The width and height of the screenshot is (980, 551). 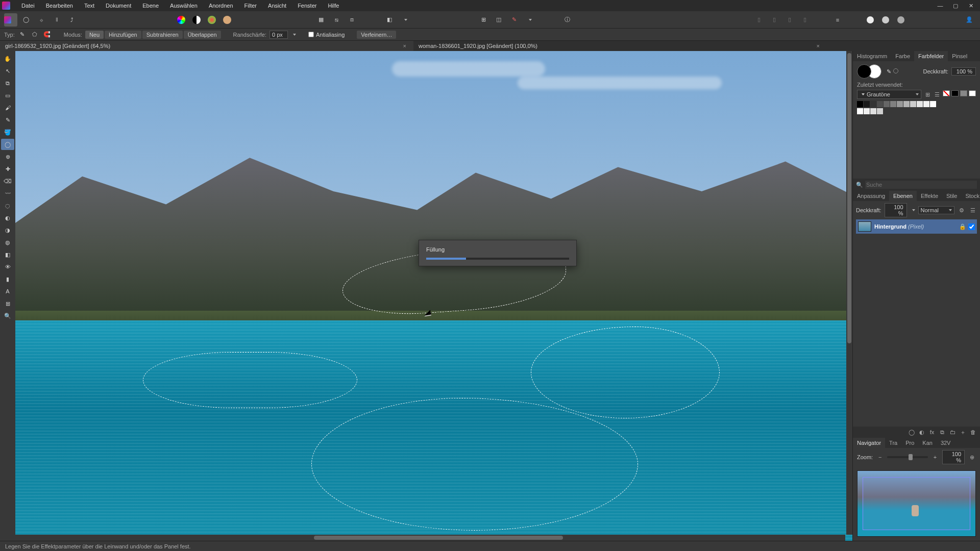 I want to click on smudge-tool: 〰, so click(x=8, y=193).